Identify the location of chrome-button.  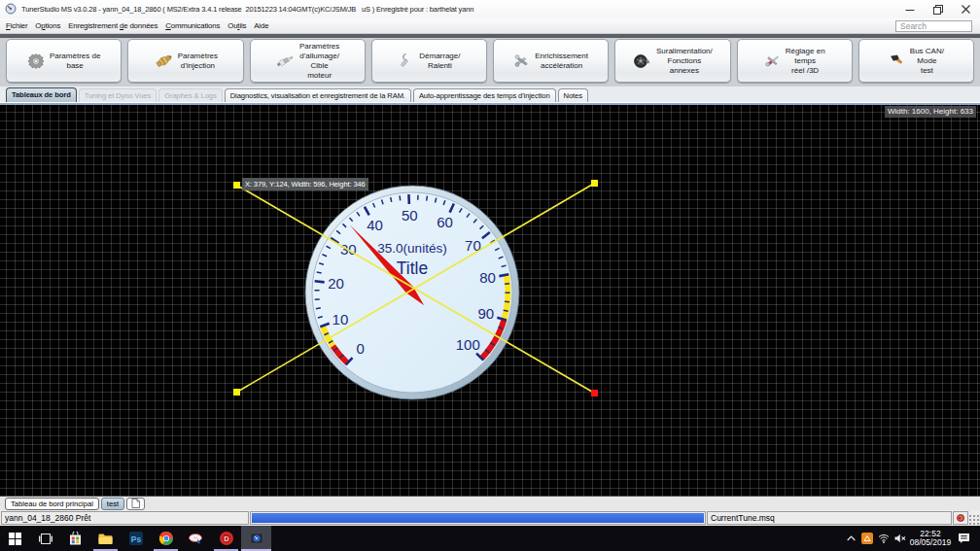
(165, 538).